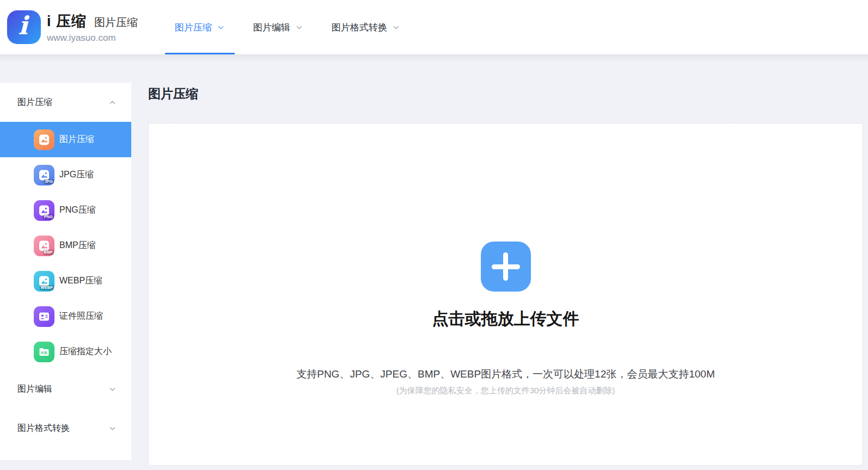  I want to click on nav-item-label: 图片格式转换, so click(359, 27).